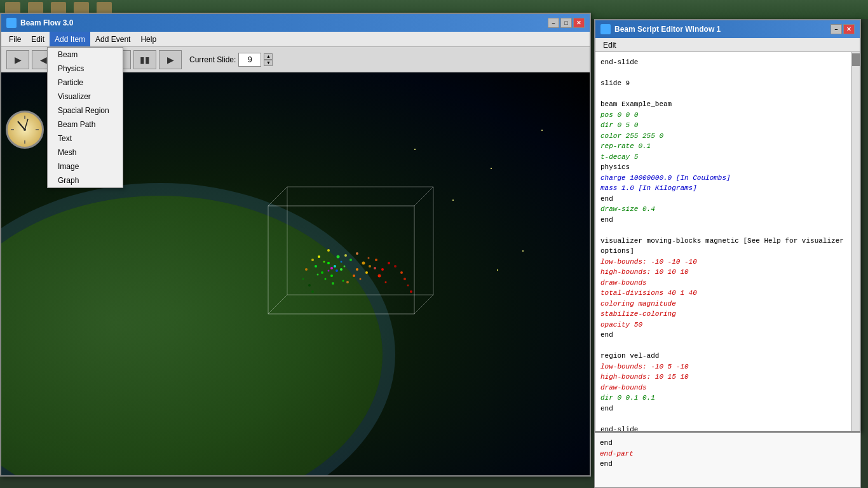 This screenshot has height=488, width=868. Describe the element at coordinates (113, 39) in the screenshot. I see `menu-add-event: Add Event` at that location.